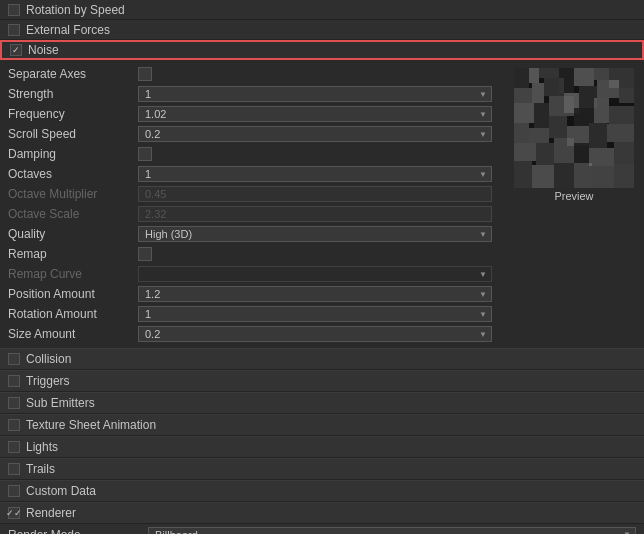 Image resolution: width=644 pixels, height=534 pixels. What do you see at coordinates (322, 359) in the screenshot?
I see `collision-item: Collision` at bounding box center [322, 359].